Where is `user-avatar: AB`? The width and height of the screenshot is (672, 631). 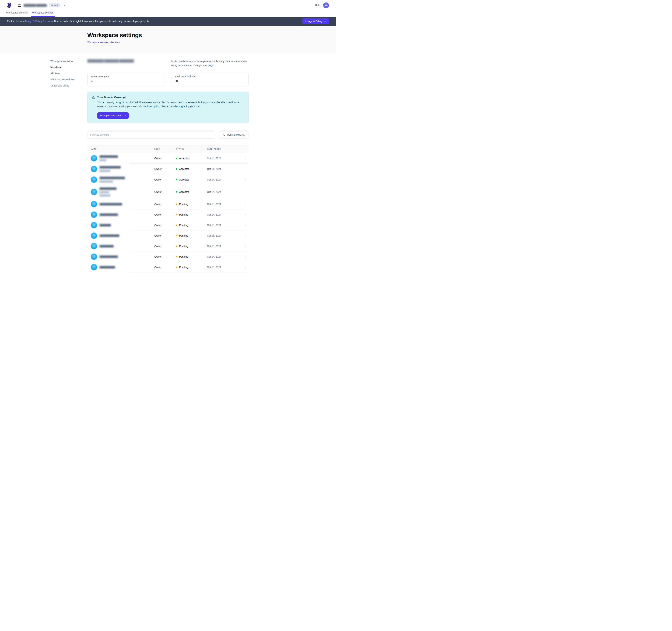 user-avatar: AB is located at coordinates (326, 5).